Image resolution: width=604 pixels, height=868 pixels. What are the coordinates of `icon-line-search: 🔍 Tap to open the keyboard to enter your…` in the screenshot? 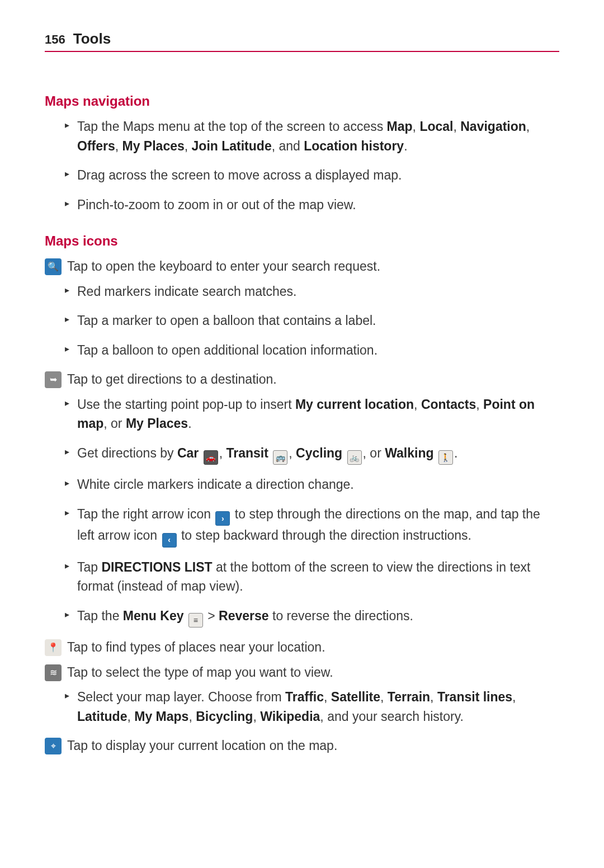 It's located at (302, 266).